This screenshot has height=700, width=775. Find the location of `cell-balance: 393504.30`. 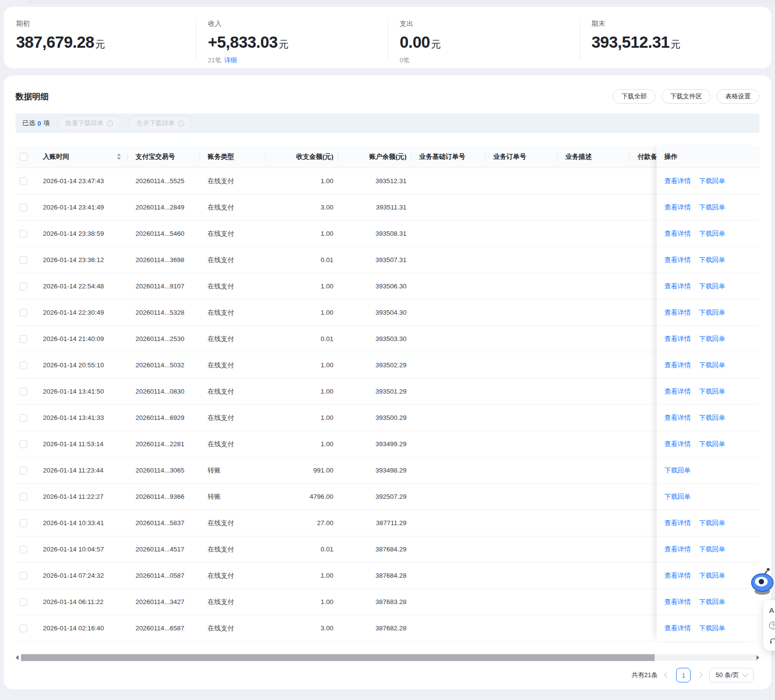

cell-balance: 393504.30 is located at coordinates (375, 313).